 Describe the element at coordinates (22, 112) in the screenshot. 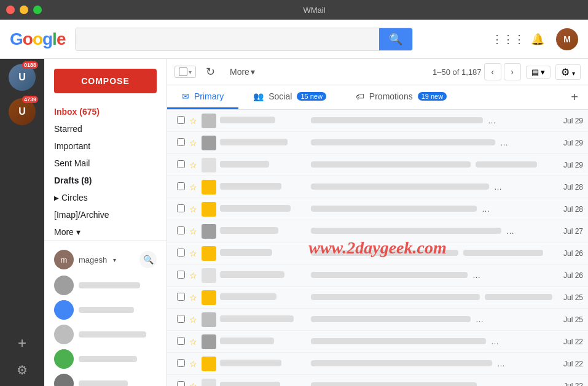

I see `user-avatar-2: U 4739` at that location.